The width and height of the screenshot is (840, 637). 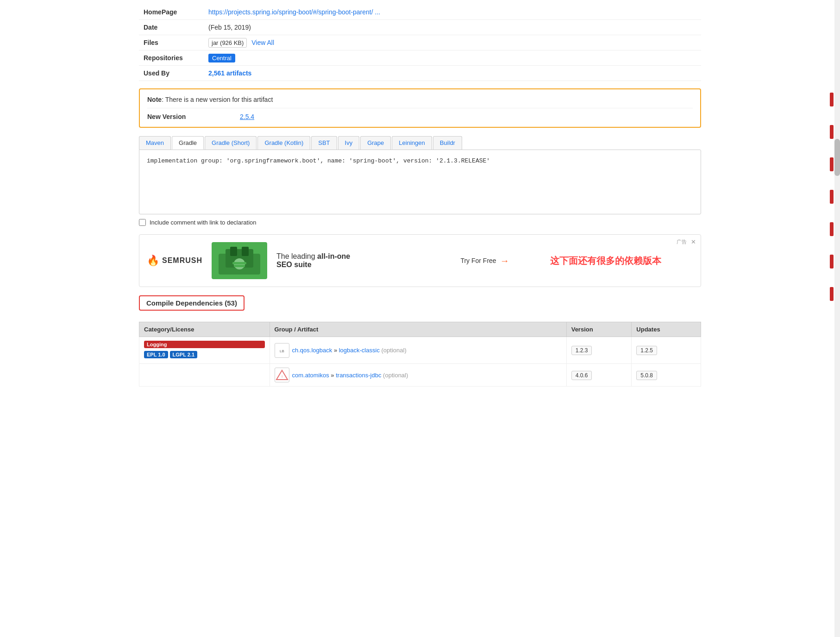 What do you see at coordinates (263, 43) in the screenshot?
I see `files-view-all-link: View All` at bounding box center [263, 43].